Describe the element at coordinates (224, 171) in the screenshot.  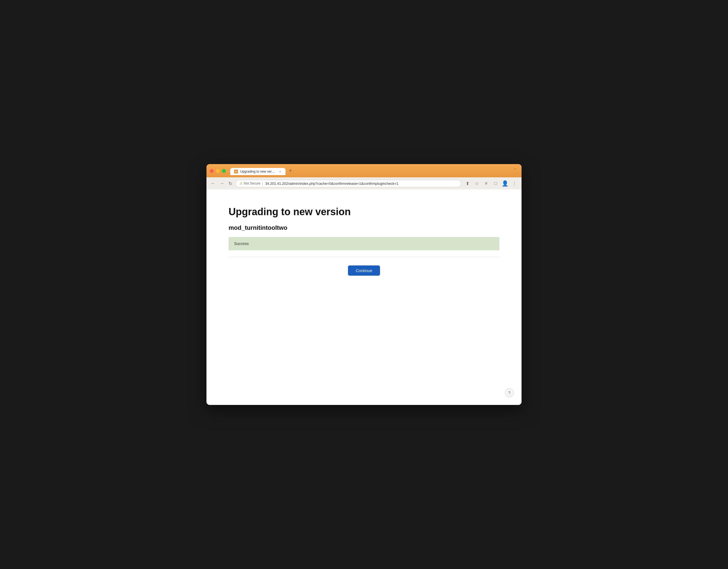
I see `maximize-button` at that location.